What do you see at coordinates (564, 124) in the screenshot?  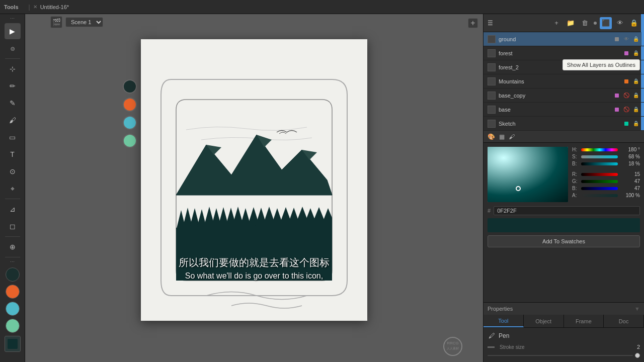 I see `layer-item-sketch: Sketch 🔒` at bounding box center [564, 124].